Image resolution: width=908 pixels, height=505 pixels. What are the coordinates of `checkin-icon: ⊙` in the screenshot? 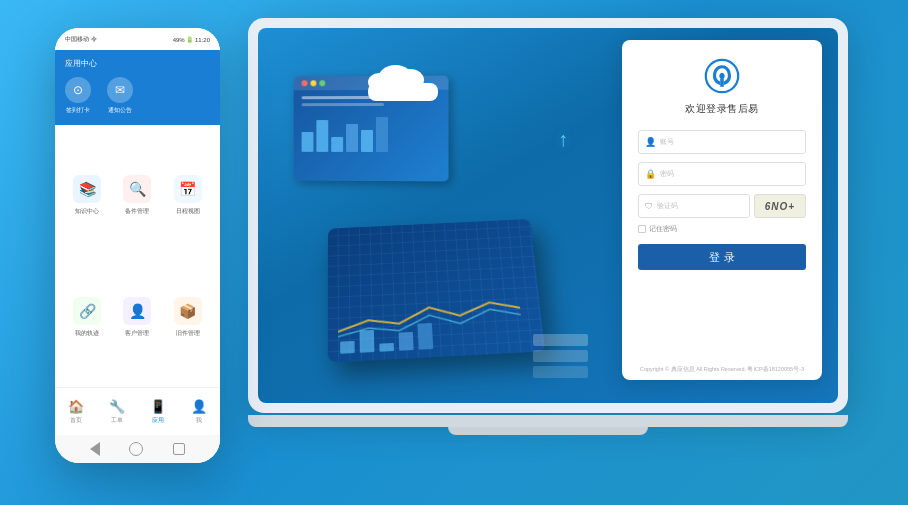 It's located at (78, 90).